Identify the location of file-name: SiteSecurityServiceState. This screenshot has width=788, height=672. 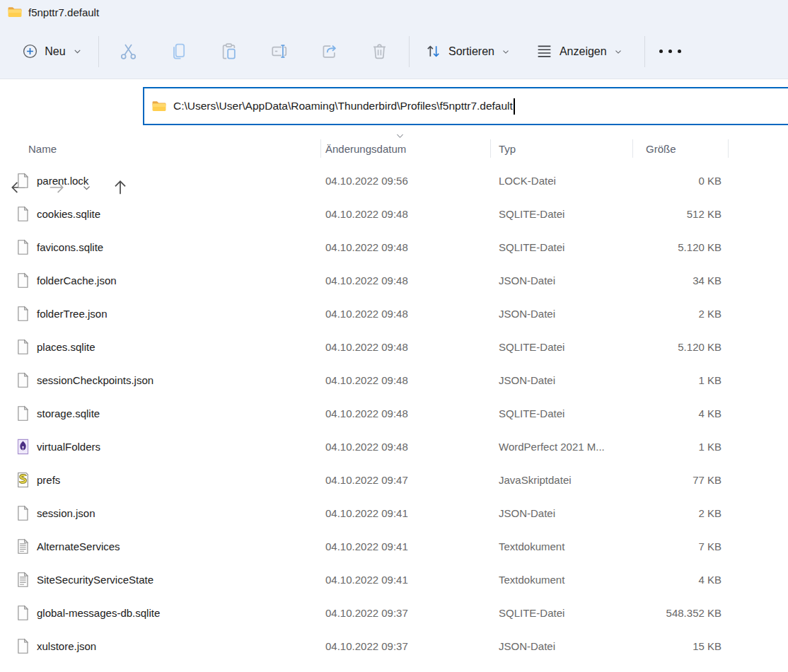
(95, 580).